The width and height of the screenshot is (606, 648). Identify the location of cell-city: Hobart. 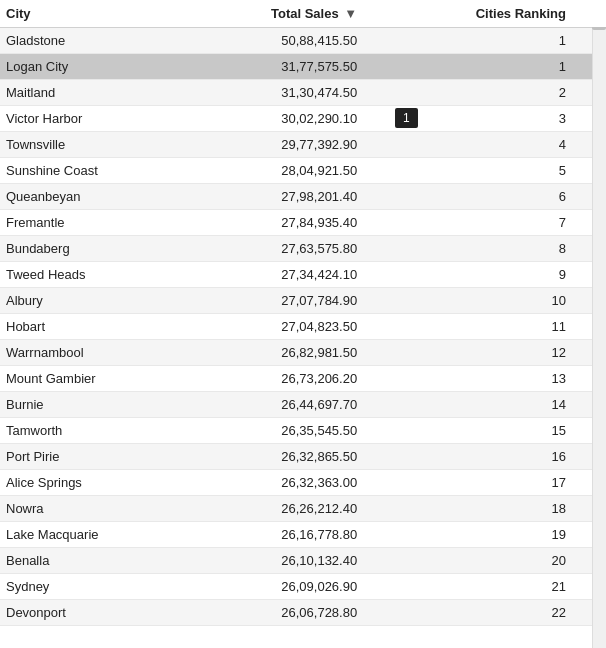
(94, 327).